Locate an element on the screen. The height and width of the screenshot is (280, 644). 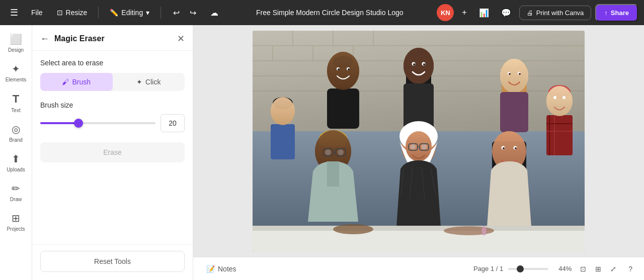
panel-title: Magic Eraser is located at coordinates (113, 39).